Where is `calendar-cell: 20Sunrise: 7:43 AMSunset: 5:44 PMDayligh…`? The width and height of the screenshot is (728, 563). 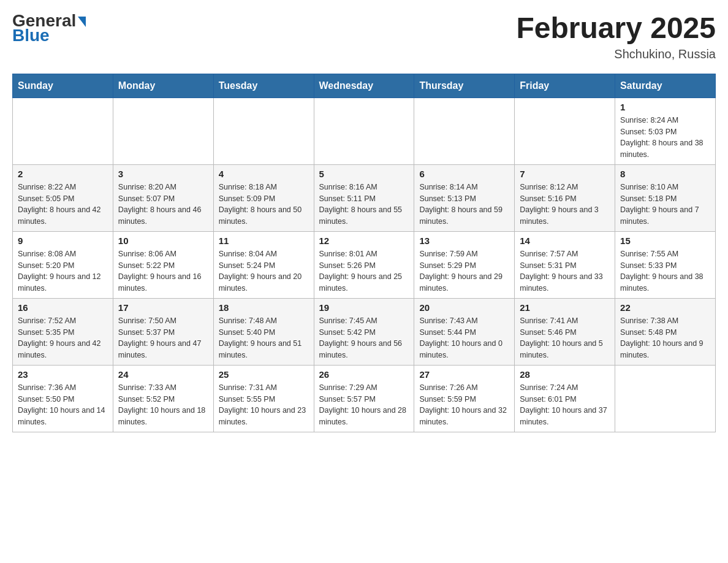
calendar-cell: 20Sunrise: 7:43 AMSunset: 5:44 PMDayligh… is located at coordinates (464, 331).